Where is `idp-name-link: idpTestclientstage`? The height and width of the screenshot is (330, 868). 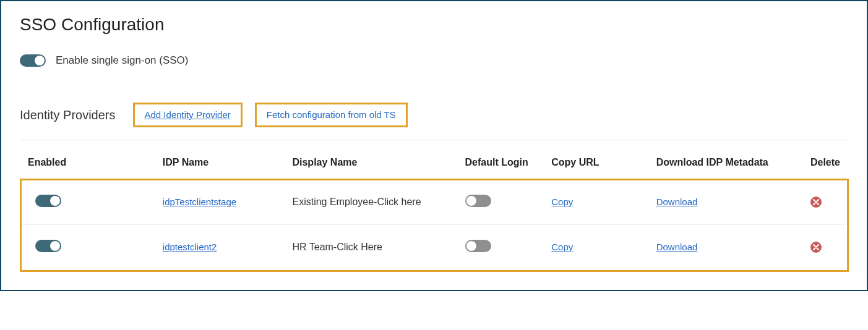
idp-name-link: idpTestclientstage is located at coordinates (199, 201).